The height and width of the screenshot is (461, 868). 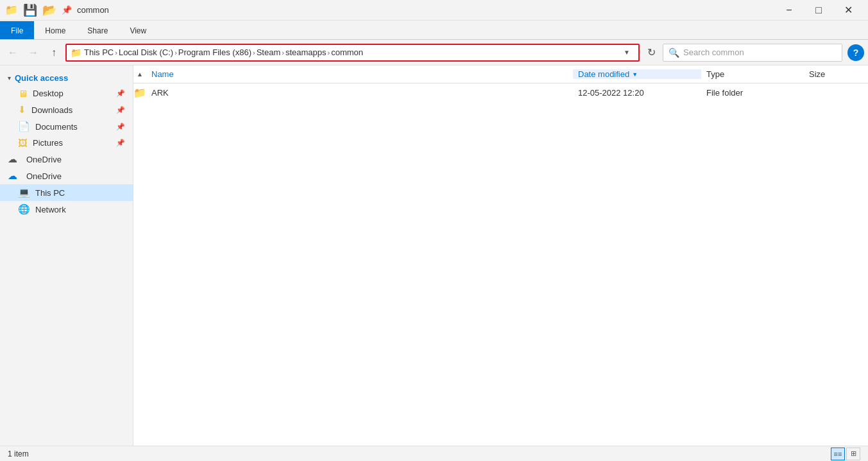 What do you see at coordinates (24, 209) in the screenshot?
I see `network-icon: 🌐` at bounding box center [24, 209].